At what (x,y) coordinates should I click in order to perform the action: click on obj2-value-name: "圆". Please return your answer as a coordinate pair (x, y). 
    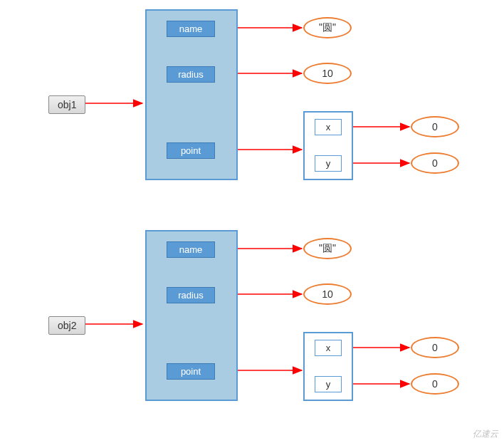
    Looking at the image, I should click on (327, 249).